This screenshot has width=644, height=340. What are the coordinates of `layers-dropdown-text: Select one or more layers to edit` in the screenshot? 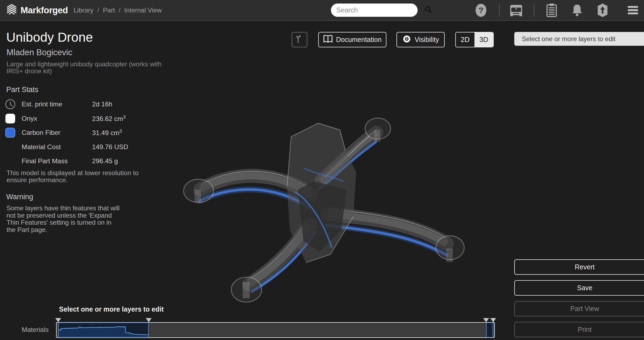 It's located at (569, 39).